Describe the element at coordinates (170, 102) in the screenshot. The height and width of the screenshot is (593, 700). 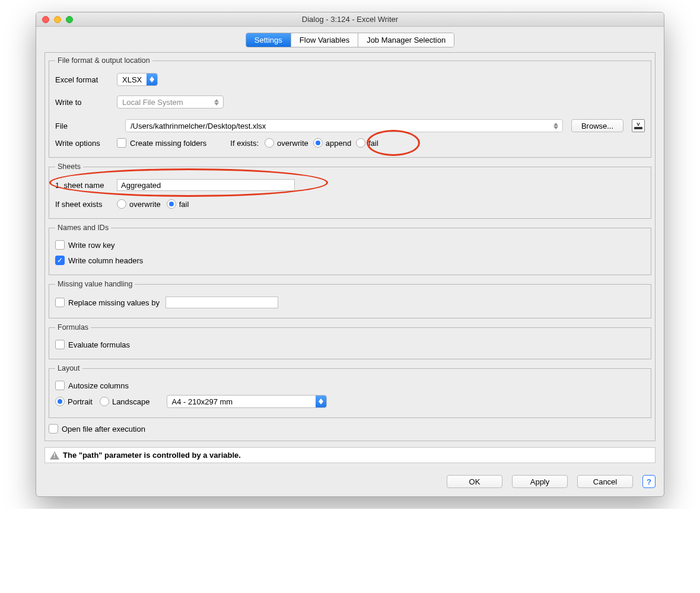
I see `write-to-select: Local File System` at that location.